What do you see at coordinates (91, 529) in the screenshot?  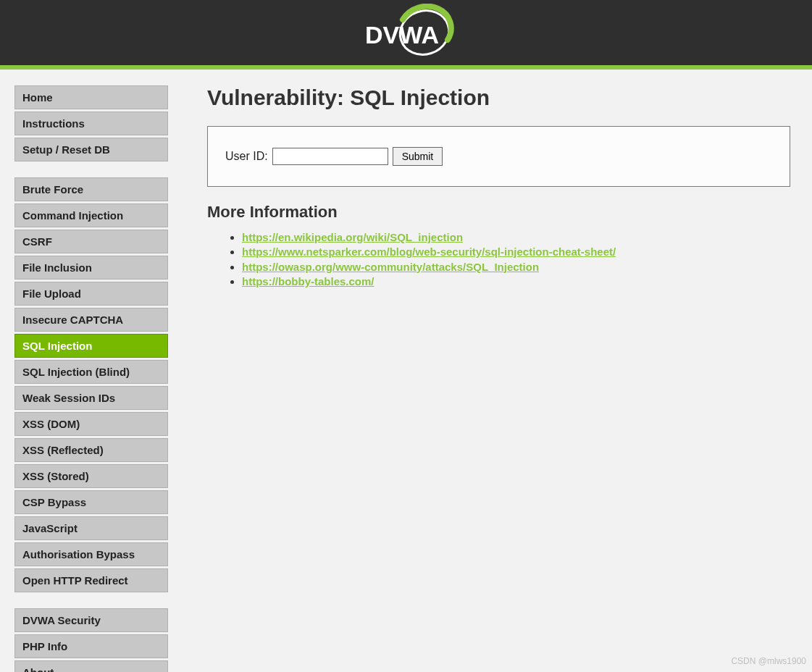 I see `nav-javascript: JavaScript` at bounding box center [91, 529].